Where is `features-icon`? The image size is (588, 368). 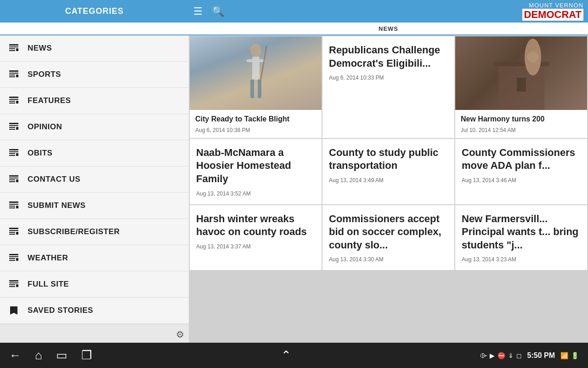 features-icon is located at coordinates (14, 101).